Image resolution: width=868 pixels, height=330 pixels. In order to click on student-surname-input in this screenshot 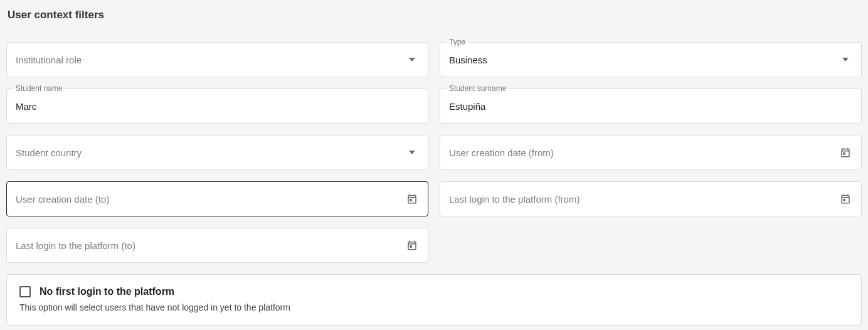, I will do `click(651, 107)`.